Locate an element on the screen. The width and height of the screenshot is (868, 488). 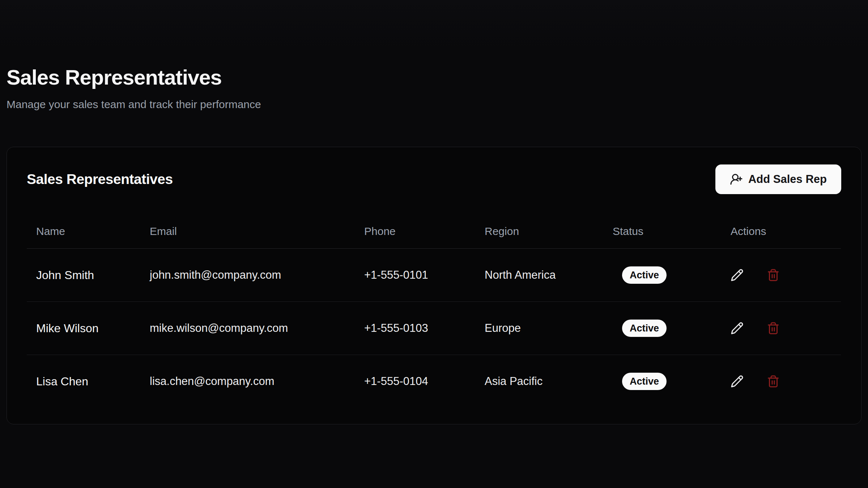
table-row: Mike Wilson mike.wilson@company.com +1-5… is located at coordinates (434, 328).